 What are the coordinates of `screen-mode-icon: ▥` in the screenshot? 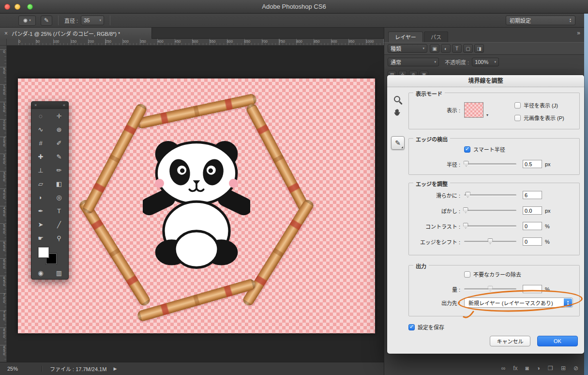 It's located at (59, 273).